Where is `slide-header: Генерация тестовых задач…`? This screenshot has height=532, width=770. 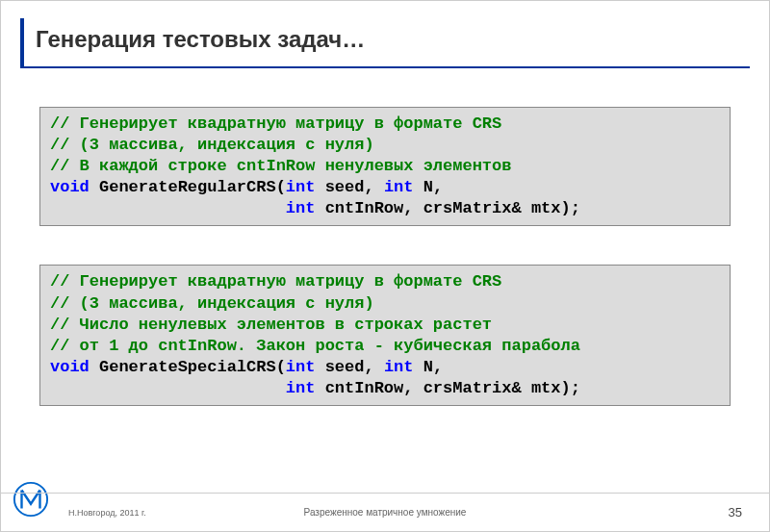
slide-header: Генерация тестовых задач… is located at coordinates (385, 39).